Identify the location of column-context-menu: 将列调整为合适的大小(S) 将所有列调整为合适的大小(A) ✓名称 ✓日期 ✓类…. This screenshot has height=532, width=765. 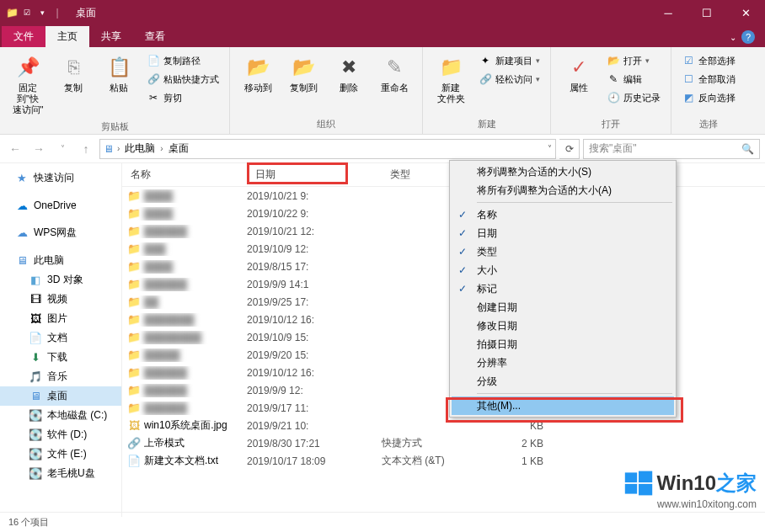
(563, 289).